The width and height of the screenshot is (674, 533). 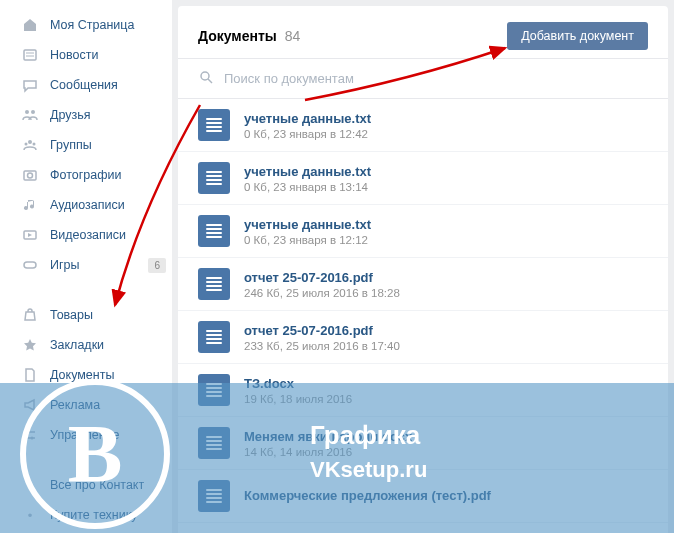 What do you see at coordinates (74, 55) in the screenshot?
I see `sidebar-item-label: Новости` at bounding box center [74, 55].